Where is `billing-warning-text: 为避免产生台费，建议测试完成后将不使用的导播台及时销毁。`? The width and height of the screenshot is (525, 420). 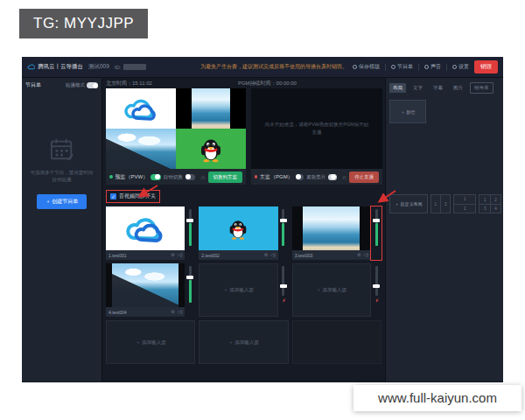 billing-warning-text: 为避免产生台费，建议测试完成后将不使用的导播台及时销毁。 is located at coordinates (274, 66).